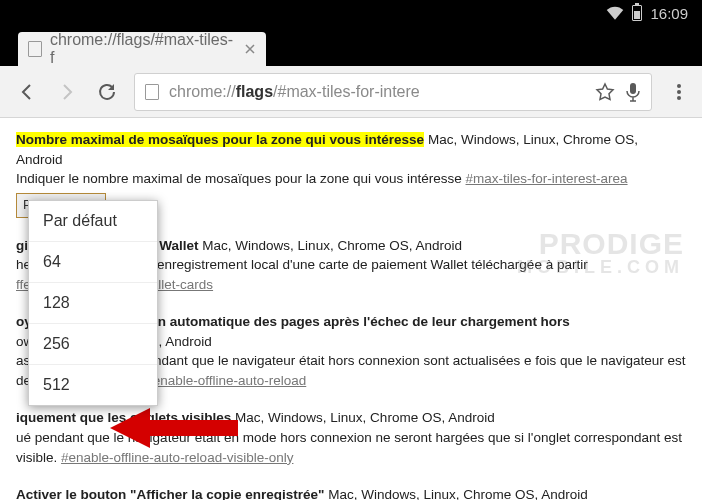  Describe the element at coordinates (547, 178) in the screenshot. I see `flag-link: #max-tiles-for-interest-area` at that location.